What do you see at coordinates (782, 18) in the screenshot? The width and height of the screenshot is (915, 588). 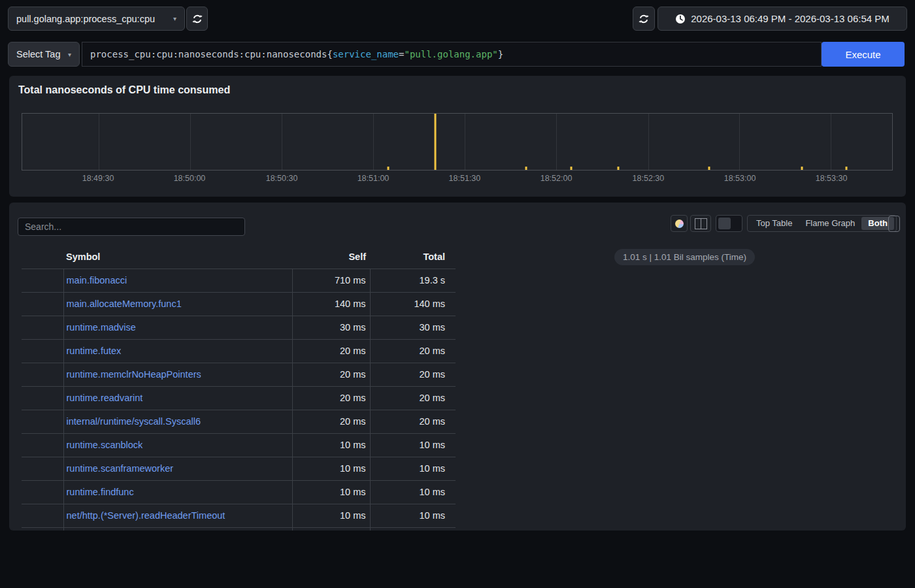 I see `time-range-picker-button: 2026-03-13 06:49 PM - 2026-03-13 06:54 P…` at bounding box center [782, 18].